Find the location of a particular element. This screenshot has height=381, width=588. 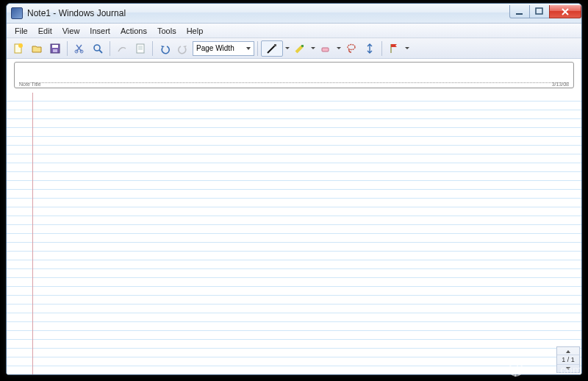

flag-dropdown is located at coordinates (407, 49).